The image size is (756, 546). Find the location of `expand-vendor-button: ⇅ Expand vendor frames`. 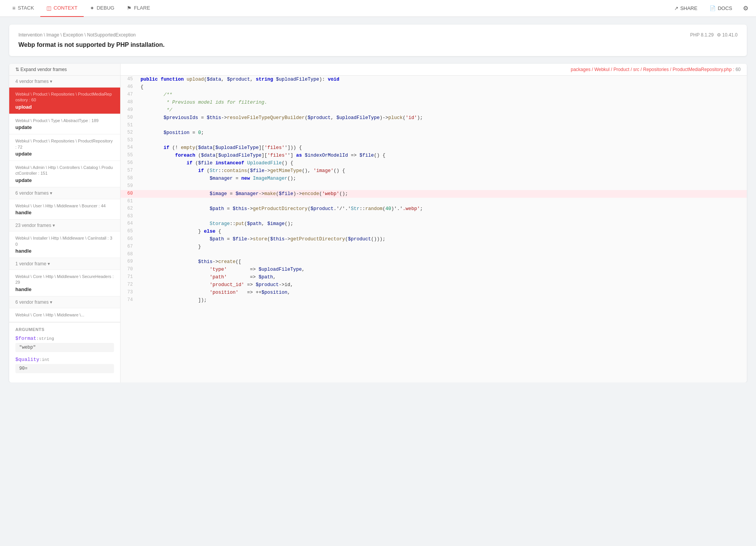

expand-vendor-button: ⇅ Expand vendor frames is located at coordinates (65, 70).